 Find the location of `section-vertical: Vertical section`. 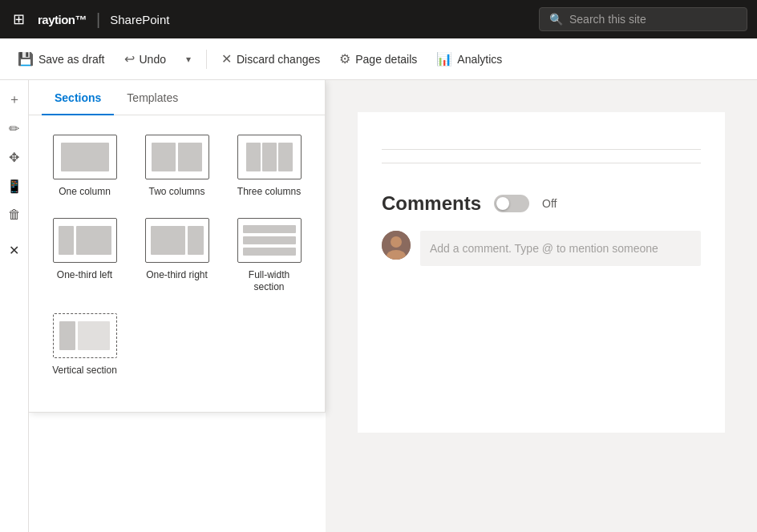

section-vertical: Vertical section is located at coordinates (85, 345).